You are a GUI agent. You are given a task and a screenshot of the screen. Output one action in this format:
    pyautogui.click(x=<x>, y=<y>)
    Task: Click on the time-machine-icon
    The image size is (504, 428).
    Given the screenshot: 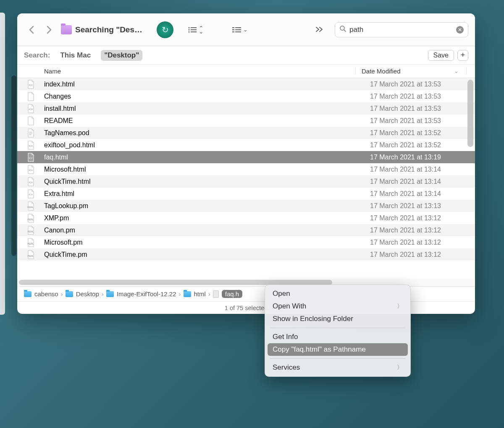 What is the action you would take?
    pyautogui.click(x=165, y=30)
    